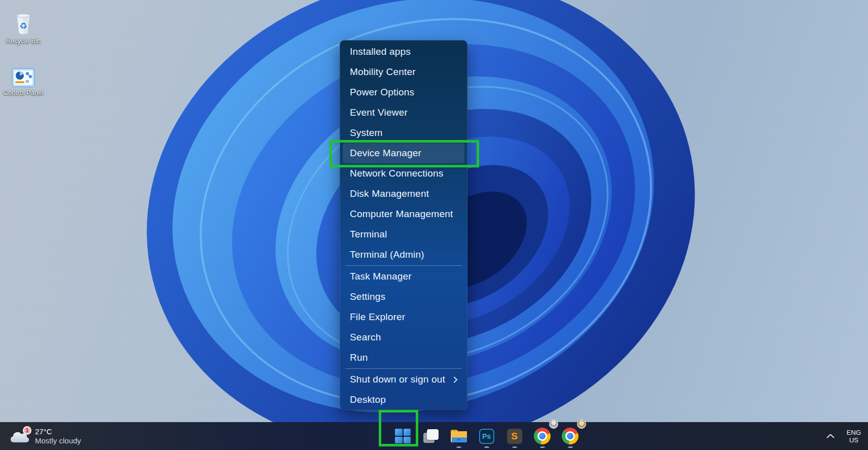 This screenshot has width=868, height=450. I want to click on weather-temperature: 27°C, so click(58, 432).